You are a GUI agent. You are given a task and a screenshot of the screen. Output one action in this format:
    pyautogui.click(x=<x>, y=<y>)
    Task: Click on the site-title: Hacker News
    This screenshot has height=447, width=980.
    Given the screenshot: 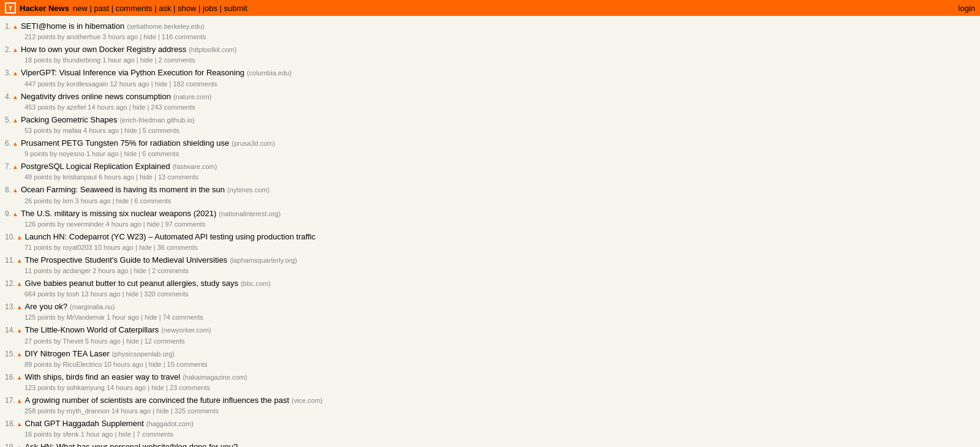 What is the action you would take?
    pyautogui.click(x=44, y=9)
    